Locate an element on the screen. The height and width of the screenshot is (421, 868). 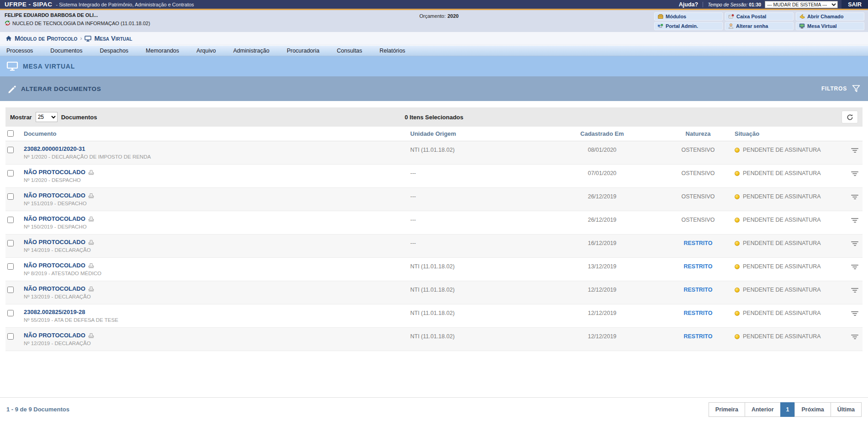
quick-button-label: Portal Admin. is located at coordinates (682, 26).